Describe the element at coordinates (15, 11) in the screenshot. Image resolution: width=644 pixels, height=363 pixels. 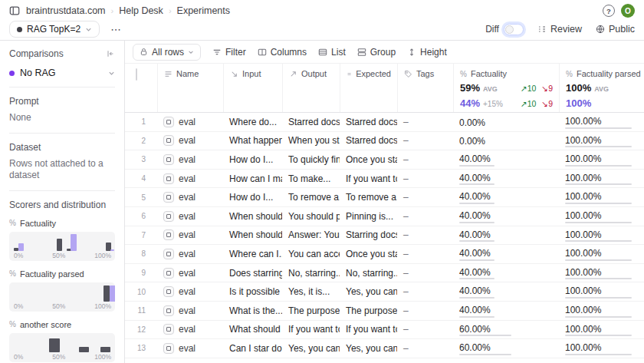
I see `sidebar-panel-icon` at that location.